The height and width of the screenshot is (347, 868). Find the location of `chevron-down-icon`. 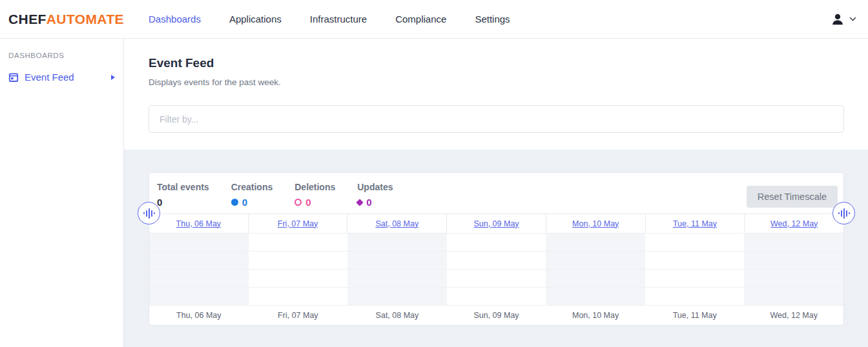

chevron-down-icon is located at coordinates (852, 19).